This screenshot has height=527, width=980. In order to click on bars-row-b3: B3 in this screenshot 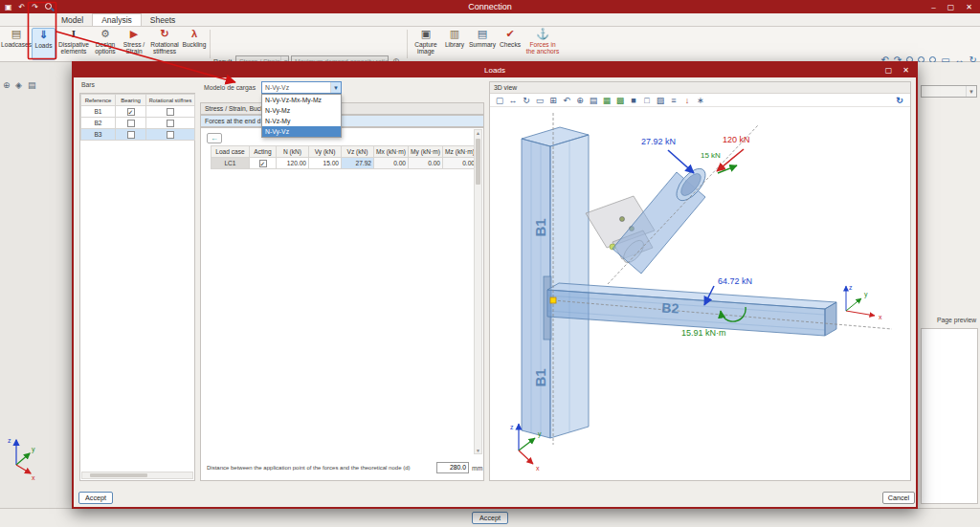, I will do `click(138, 135)`.